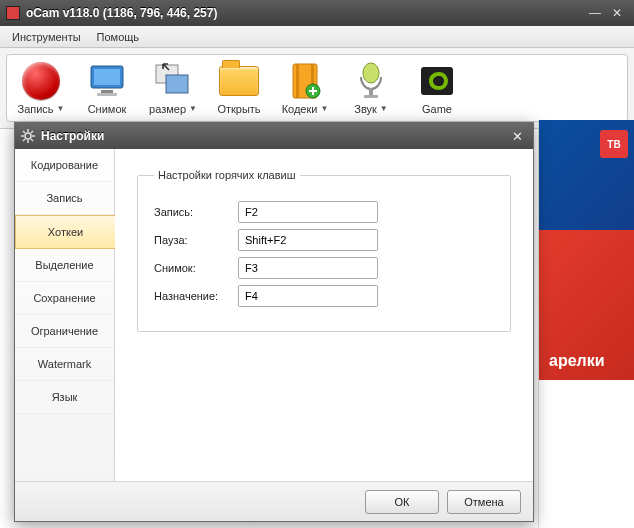 This screenshot has height=528, width=634. Describe the element at coordinates (484, 502) in the screenshot. I see `cancel-button: Отмена` at that location.